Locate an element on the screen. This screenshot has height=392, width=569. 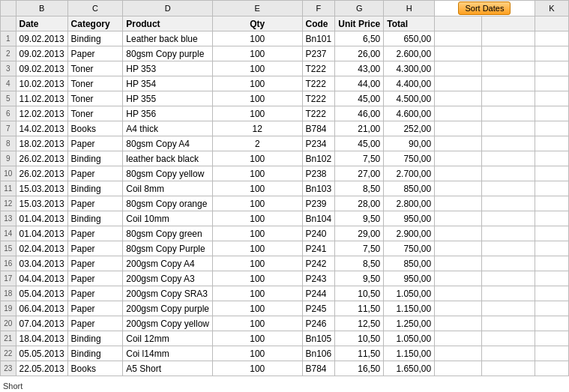
table-row: 7 14.02.2013 Books A4 thick 12 B784 21,0… is located at coordinates (285, 129).